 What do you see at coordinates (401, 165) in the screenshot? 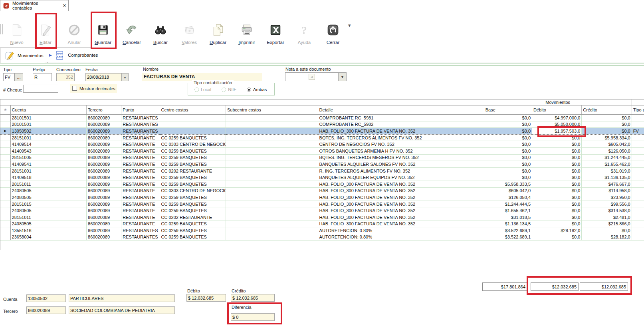
I see `cell-detalle: BANQUETES ALQUILER SALONES FV NO. 352` at bounding box center [401, 165].